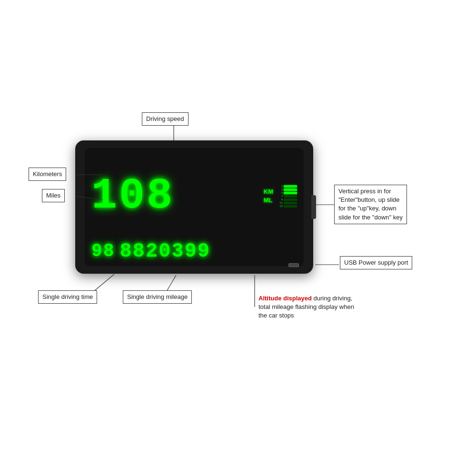 Image resolution: width=476 pixels, height=476 pixels. What do you see at coordinates (268, 192) in the screenshot?
I see `unit-km: KM` at bounding box center [268, 192].